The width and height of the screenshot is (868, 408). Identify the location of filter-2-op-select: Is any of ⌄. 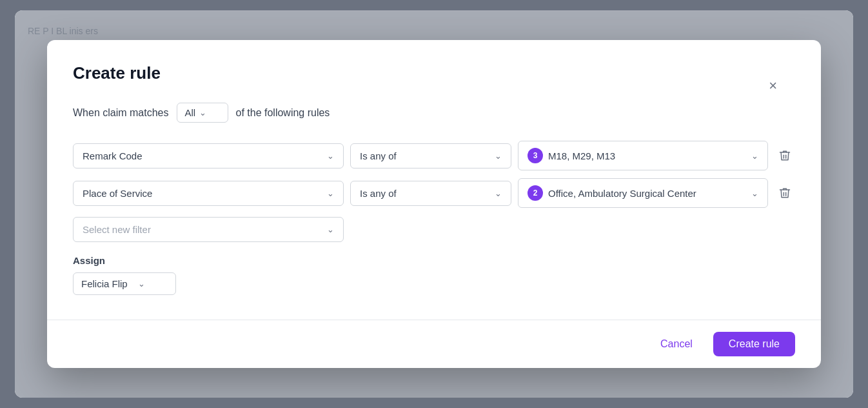
(431, 194).